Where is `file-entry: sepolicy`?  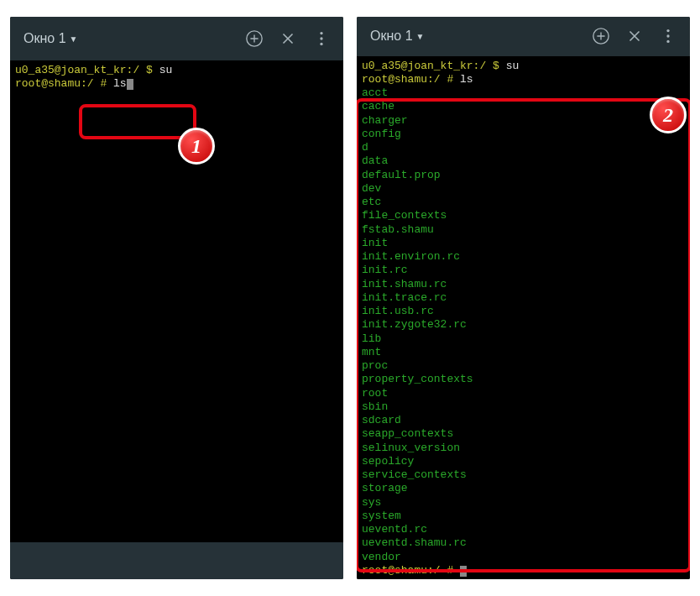 file-entry: sepolicy is located at coordinates (524, 462).